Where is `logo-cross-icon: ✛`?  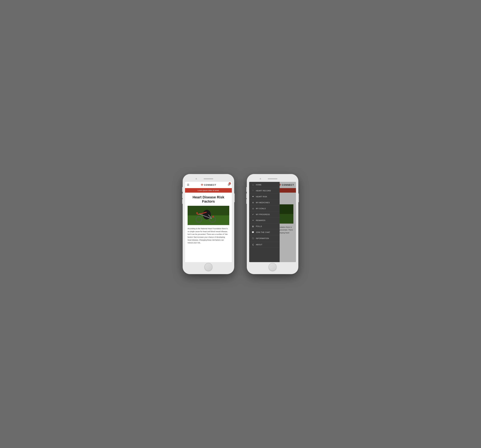
logo-cross-icon: ✛ is located at coordinates (202, 185).